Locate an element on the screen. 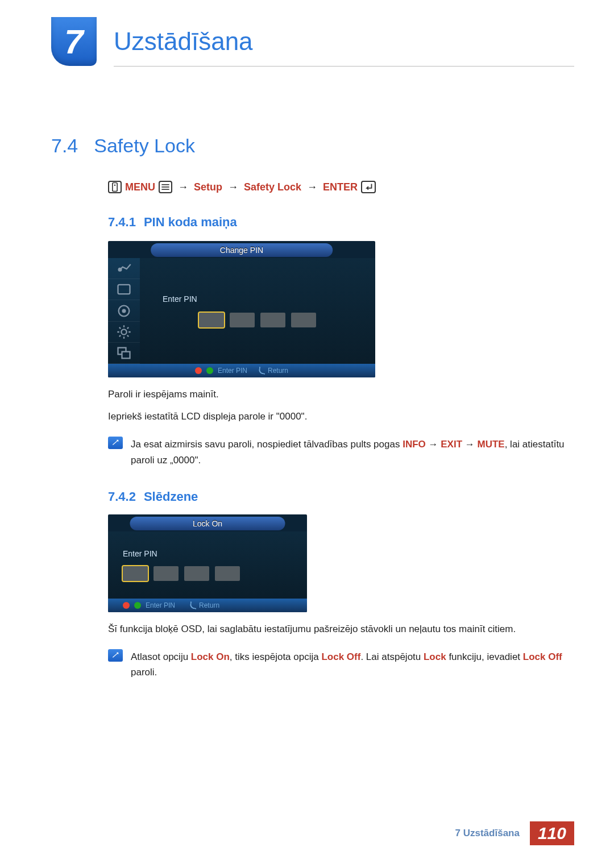  chapter-number-tab: 7 is located at coordinates (74, 41).